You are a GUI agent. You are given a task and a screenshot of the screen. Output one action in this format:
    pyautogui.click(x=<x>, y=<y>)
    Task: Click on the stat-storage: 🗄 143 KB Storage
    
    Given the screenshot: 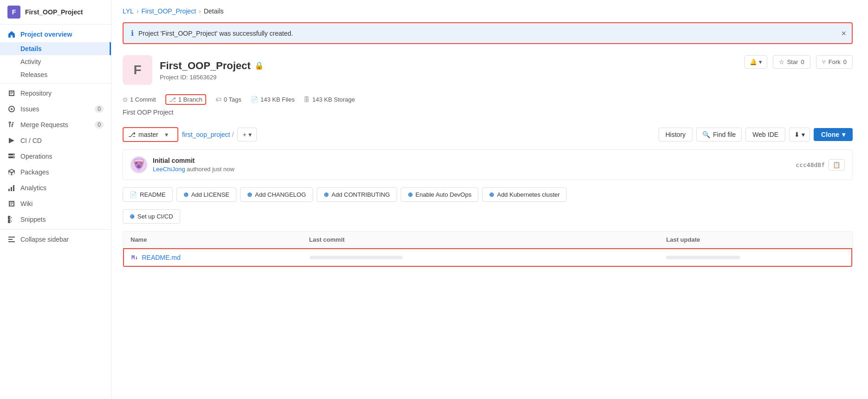 What is the action you would take?
    pyautogui.click(x=329, y=99)
    